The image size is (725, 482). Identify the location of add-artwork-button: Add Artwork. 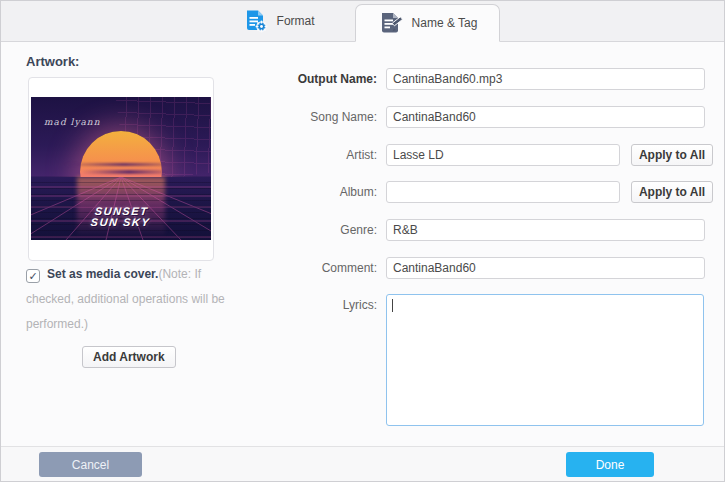
(129, 357).